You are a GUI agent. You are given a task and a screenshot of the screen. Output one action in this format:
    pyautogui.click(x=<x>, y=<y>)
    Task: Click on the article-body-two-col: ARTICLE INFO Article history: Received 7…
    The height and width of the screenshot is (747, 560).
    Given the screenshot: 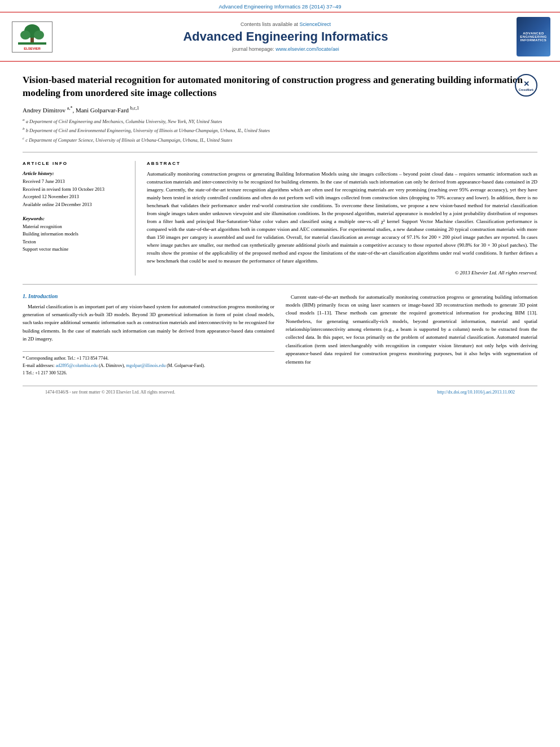 What is the action you would take?
    pyautogui.click(x=280, y=218)
    